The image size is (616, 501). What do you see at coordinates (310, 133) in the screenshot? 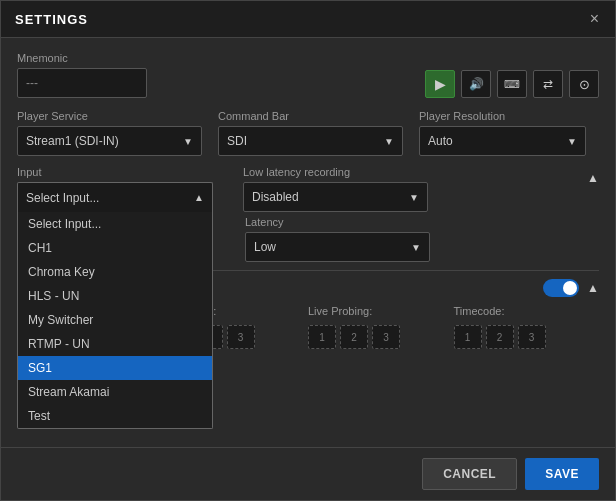
I see `command-bar-group: Command Bar SDI ▼` at bounding box center [310, 133].